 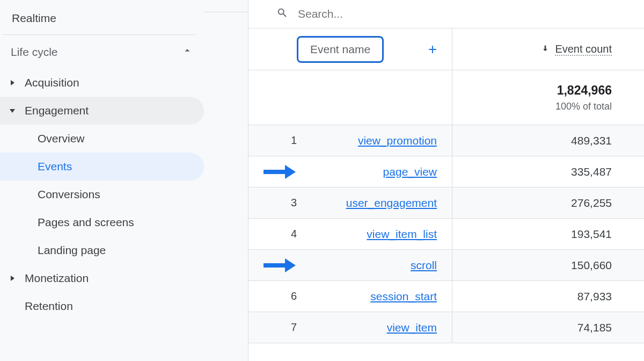 I want to click on row-rank: 6, so click(x=283, y=297).